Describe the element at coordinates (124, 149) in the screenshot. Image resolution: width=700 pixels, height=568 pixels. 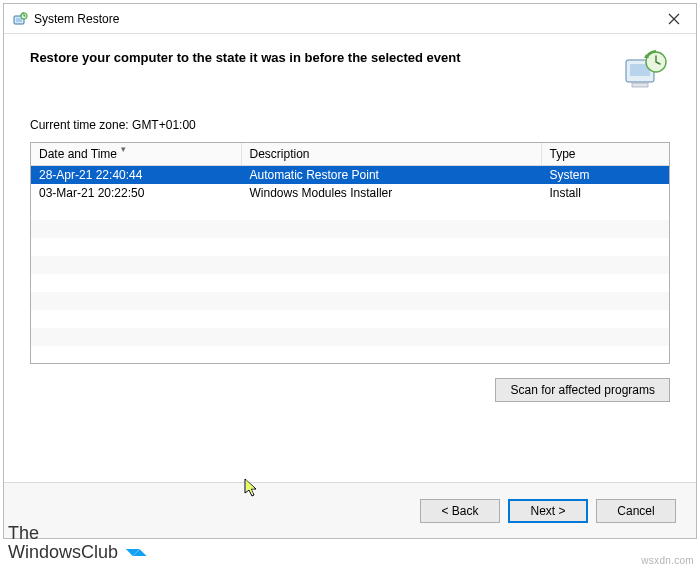
I see `sort-indicator-icon: ▾` at that location.